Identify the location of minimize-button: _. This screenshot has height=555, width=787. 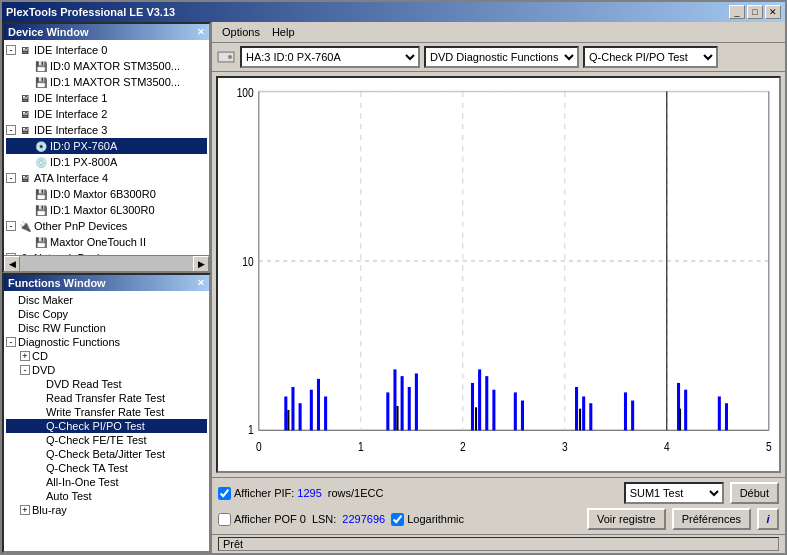
(737, 12).